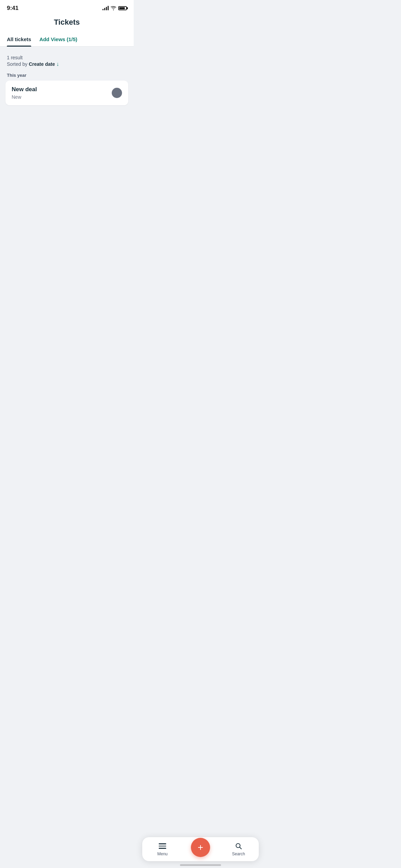 This screenshot has height=868, width=401. I want to click on sort-arrow-icon: ↓, so click(58, 64).